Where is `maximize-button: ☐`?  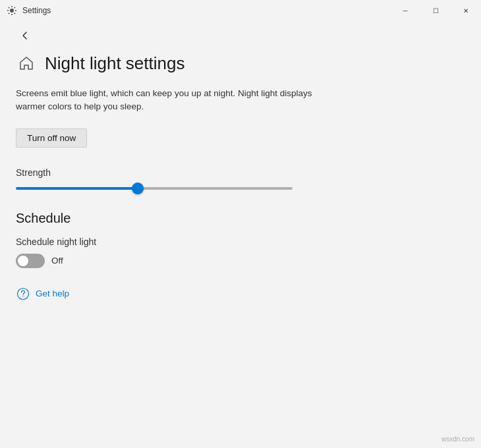 maximize-button: ☐ is located at coordinates (436, 11).